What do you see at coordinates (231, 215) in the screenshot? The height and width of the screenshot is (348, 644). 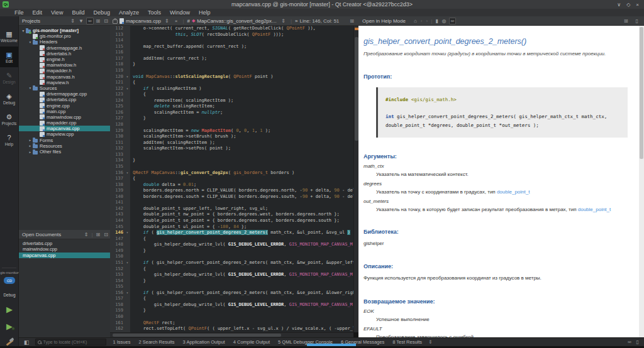 I see `code-line-143: 143 double_point_t nw_point = { borders.…` at bounding box center [231, 215].